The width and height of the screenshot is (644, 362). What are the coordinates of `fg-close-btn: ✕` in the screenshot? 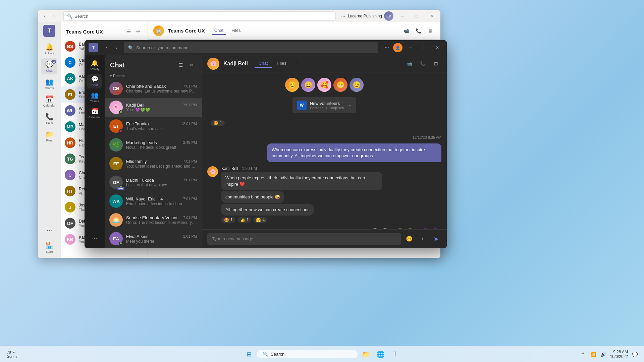 It's located at (437, 48).